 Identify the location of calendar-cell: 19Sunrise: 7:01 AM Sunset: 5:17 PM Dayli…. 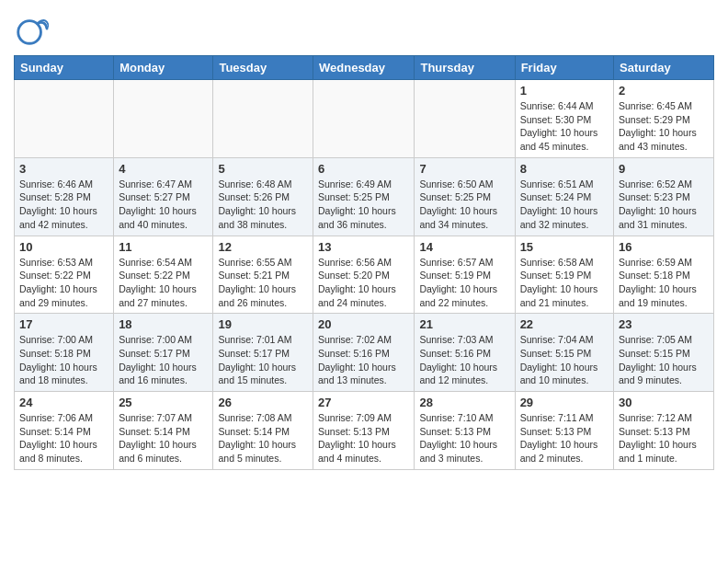
(263, 353).